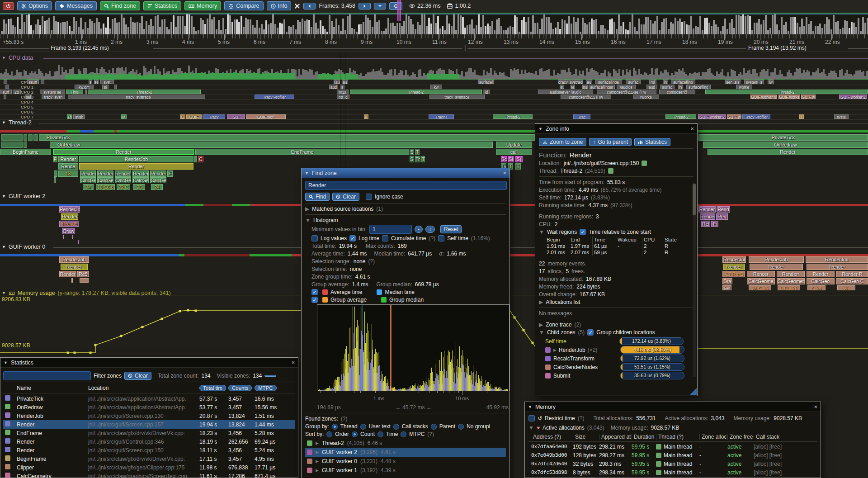 Image resolution: width=868 pixels, height=478 pixels. What do you see at coordinates (552, 437) in the screenshot?
I see `memory-column-header: Address (?)` at bounding box center [552, 437].